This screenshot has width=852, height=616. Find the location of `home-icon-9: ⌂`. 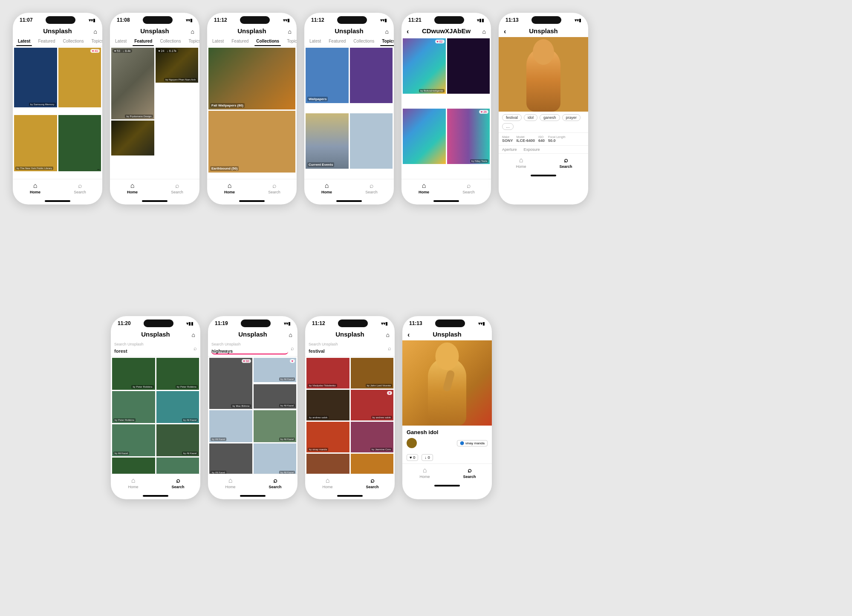

home-icon-9: ⌂ is located at coordinates (388, 335).